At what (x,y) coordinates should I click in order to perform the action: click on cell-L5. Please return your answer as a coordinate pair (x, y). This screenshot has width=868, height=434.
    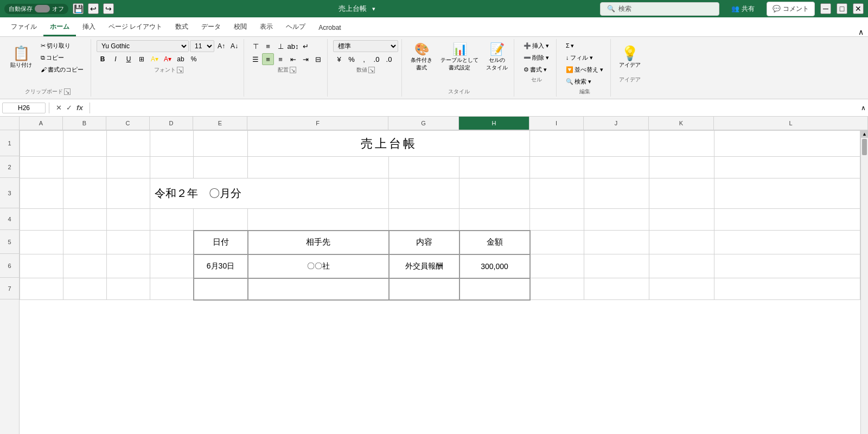
    Looking at the image, I should click on (788, 242).